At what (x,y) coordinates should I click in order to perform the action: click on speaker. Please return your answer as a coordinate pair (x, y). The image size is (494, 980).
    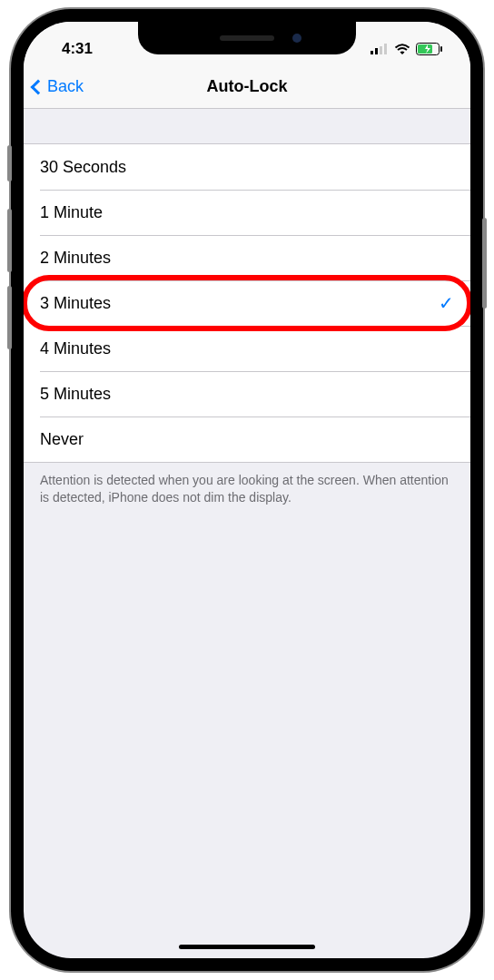
    Looking at the image, I should click on (247, 38).